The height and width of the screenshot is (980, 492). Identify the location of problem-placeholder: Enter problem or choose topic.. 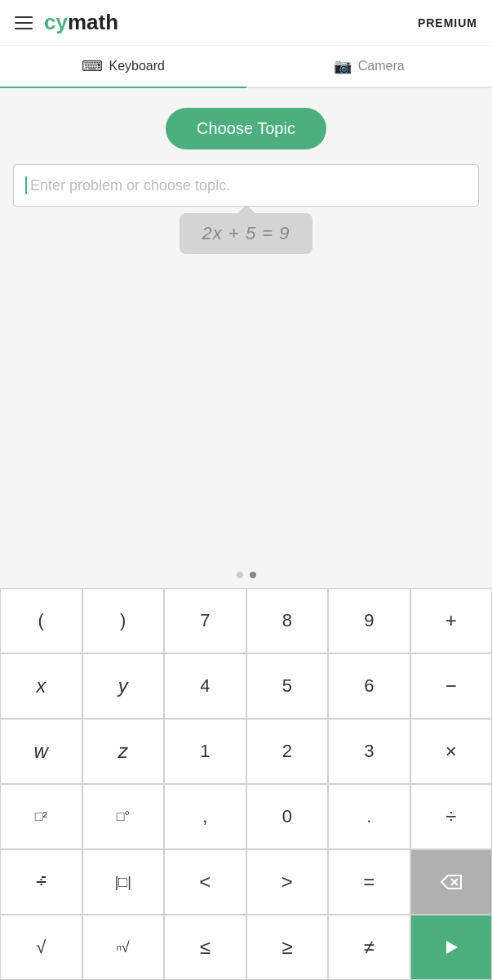
(131, 186).